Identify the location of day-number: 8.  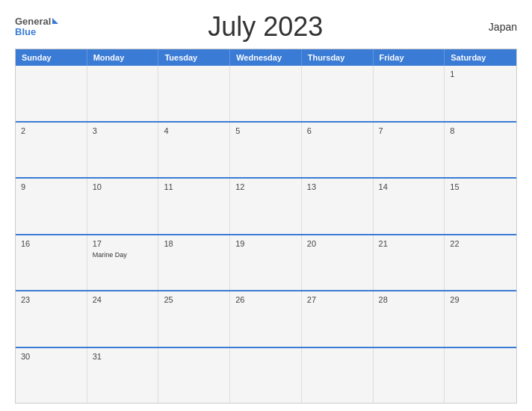
(480, 131).